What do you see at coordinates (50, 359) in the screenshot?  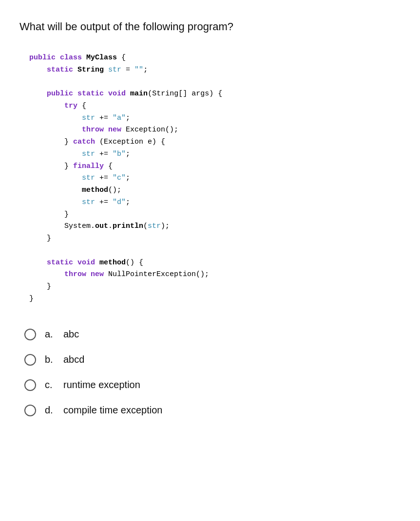 I see `option-b-label: b.` at bounding box center [50, 359].